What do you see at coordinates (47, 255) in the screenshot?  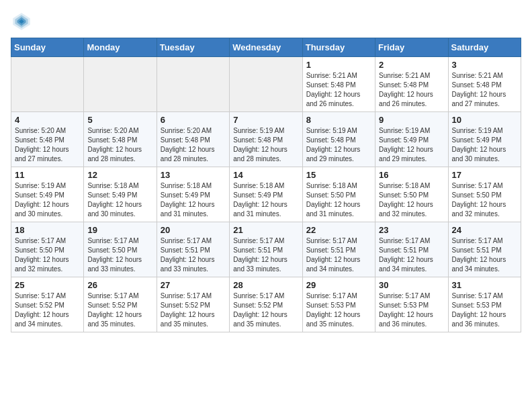 I see `cell-info: Sunrise: 5:17 AMSunset: 5:50 PMDaylight:…` at bounding box center [47, 255].